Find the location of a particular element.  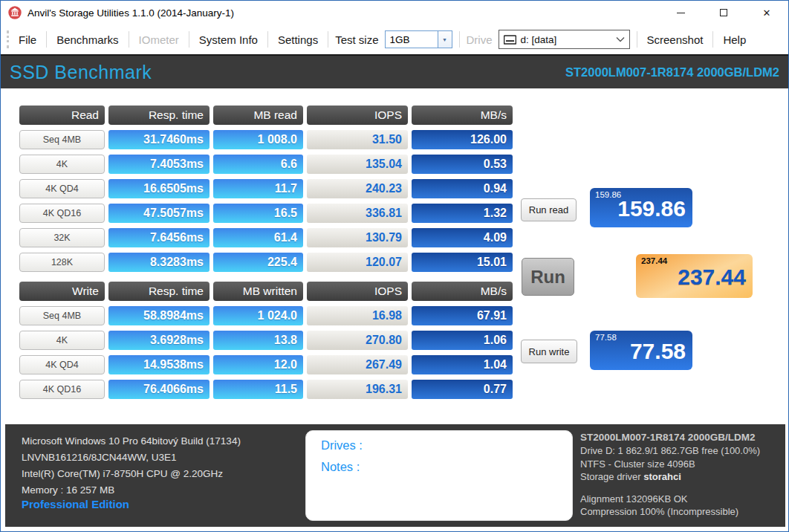

window-title: Anvil's Storage Utilities 1.1.0 (2014-Ja… is located at coordinates (131, 13).